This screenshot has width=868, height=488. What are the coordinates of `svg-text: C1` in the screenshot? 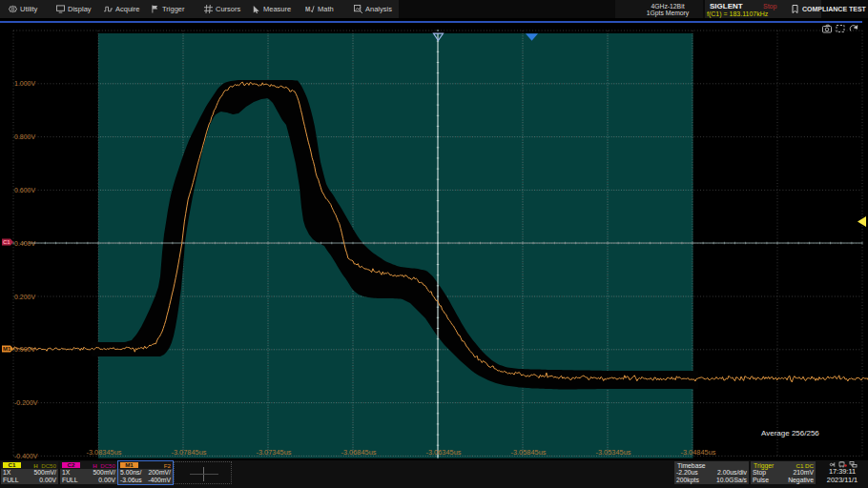 It's located at (7, 242).